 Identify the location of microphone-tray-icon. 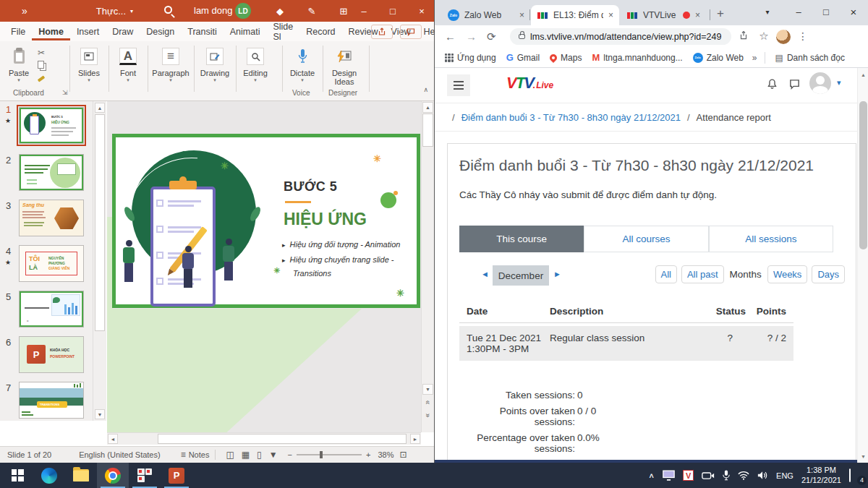
(726, 476).